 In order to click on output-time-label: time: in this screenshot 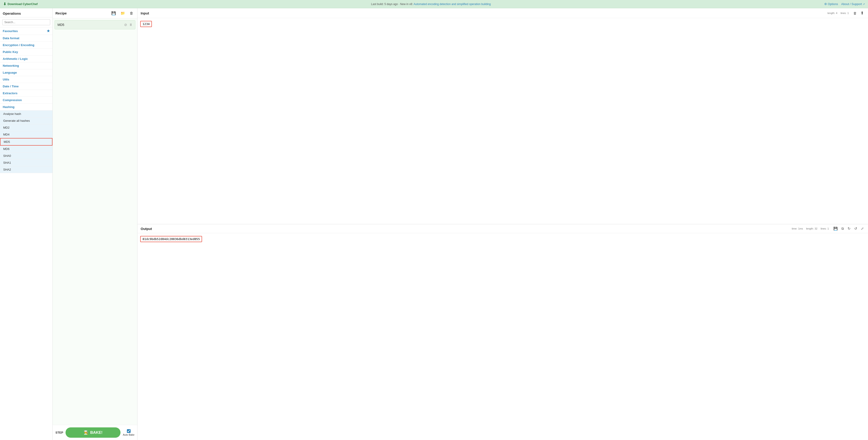, I will do `click(795, 229)`.